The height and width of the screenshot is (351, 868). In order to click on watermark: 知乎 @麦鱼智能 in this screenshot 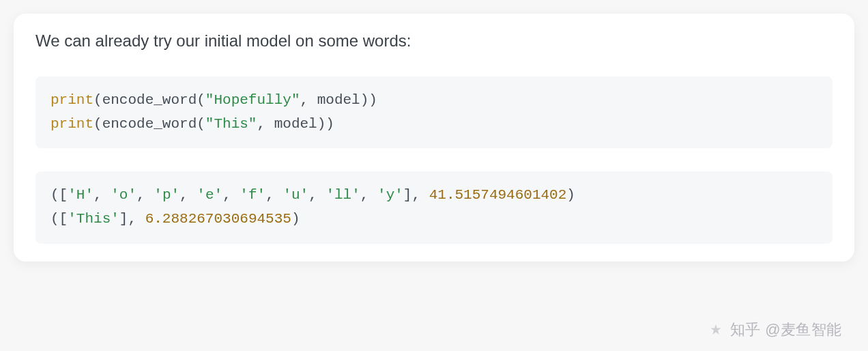, I will do `click(775, 330)`.